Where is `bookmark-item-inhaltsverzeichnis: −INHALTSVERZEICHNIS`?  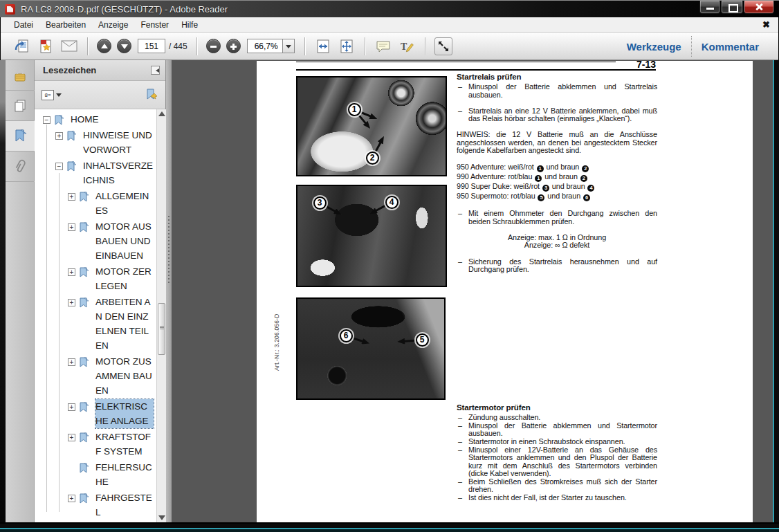 bookmark-item-inhaltsverzeichnis: −INHALTSVERZEICHNIS is located at coordinates (95, 173).